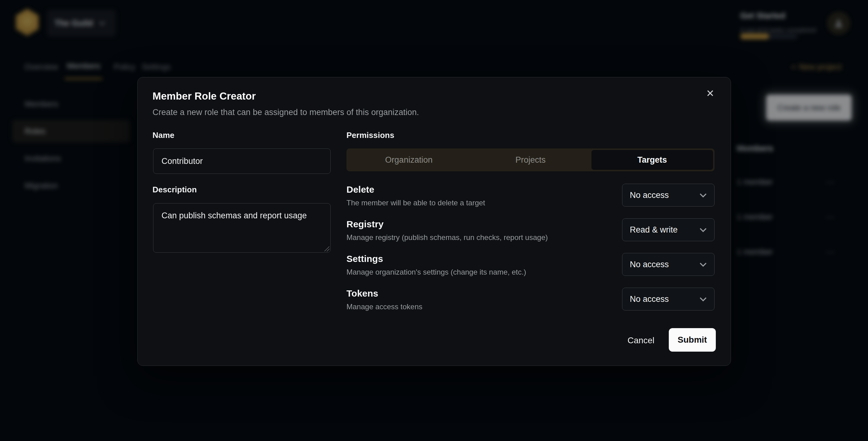  Describe the element at coordinates (286, 113) in the screenshot. I see `modal-subtitle: Create a new role that can be assigned t…` at that location.